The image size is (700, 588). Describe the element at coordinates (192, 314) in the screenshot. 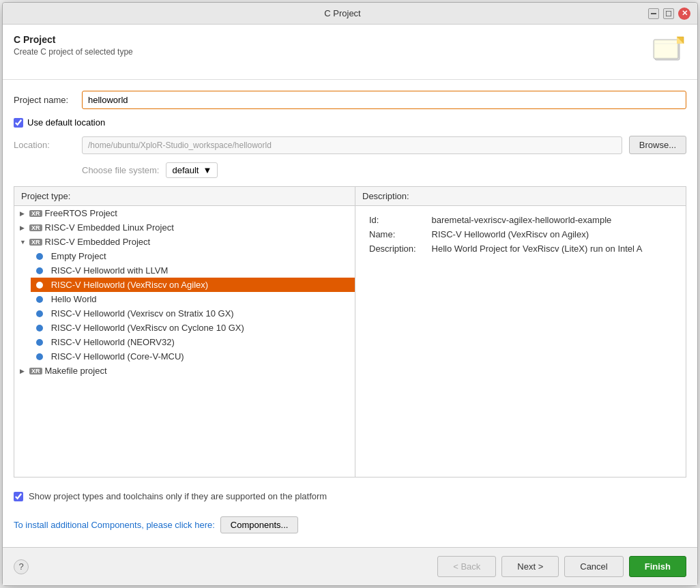

I see `tree-item-stratix10: RISC-V Helloworld (Vexriscv on Stratix 1…` at that location.